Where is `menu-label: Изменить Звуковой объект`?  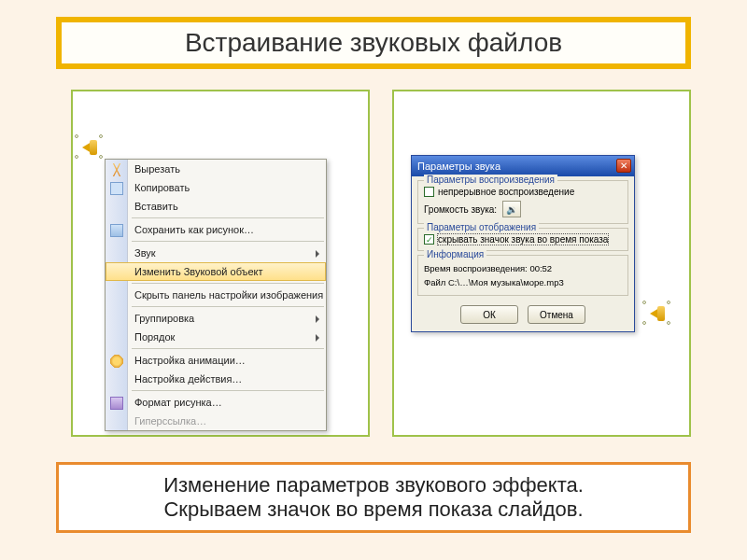
menu-label: Изменить Звуковой объект is located at coordinates (199, 272).